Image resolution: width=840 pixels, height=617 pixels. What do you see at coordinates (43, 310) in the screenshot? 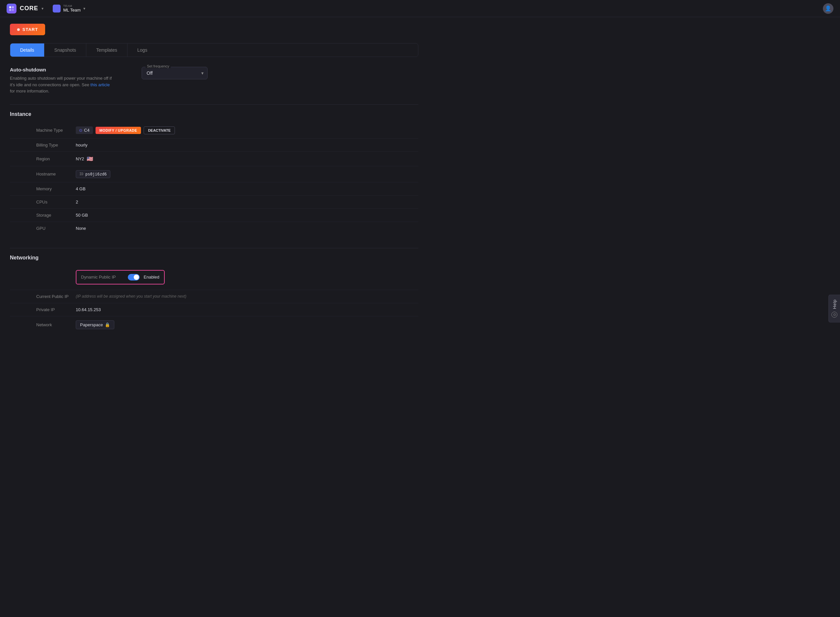
I see `private-ip-label: Private IP` at bounding box center [43, 310].